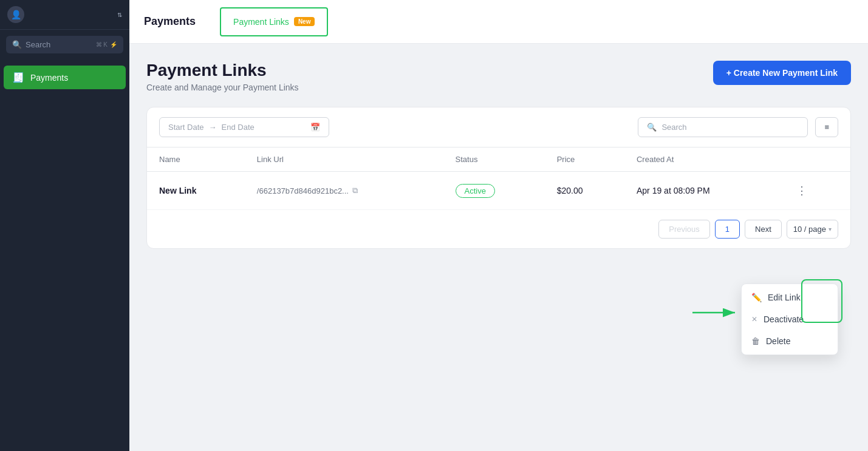 Image resolution: width=868 pixels, height=451 pixels. Describe the element at coordinates (499, 160) in the screenshot. I see `table-header-row: Name Link Url Status Price Created At` at that location.